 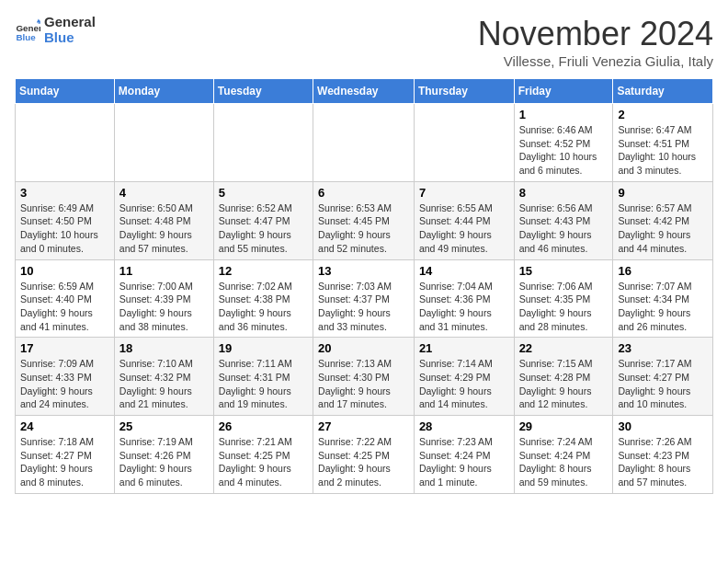 I want to click on day-cell: 13Sunrise: 7:03 AMSunset: 4:37 PMDayligh…, so click(x=364, y=298).